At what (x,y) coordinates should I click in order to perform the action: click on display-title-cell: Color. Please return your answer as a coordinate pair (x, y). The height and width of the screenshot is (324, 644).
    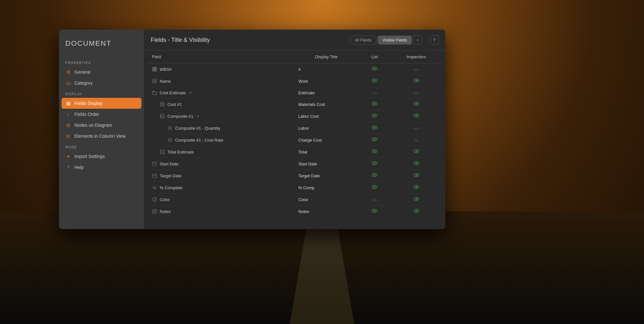
    Looking at the image, I should click on (326, 199).